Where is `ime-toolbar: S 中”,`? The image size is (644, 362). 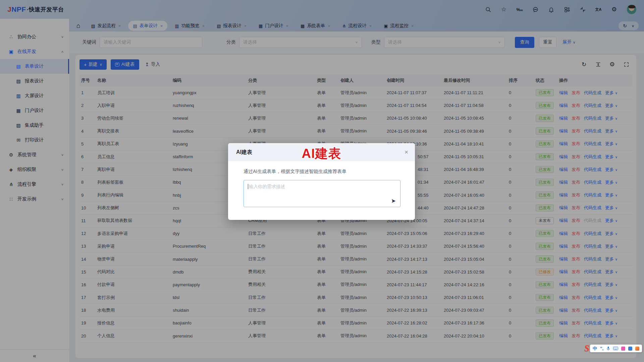 ime-toolbar: S 中”, is located at coordinates (613, 349).